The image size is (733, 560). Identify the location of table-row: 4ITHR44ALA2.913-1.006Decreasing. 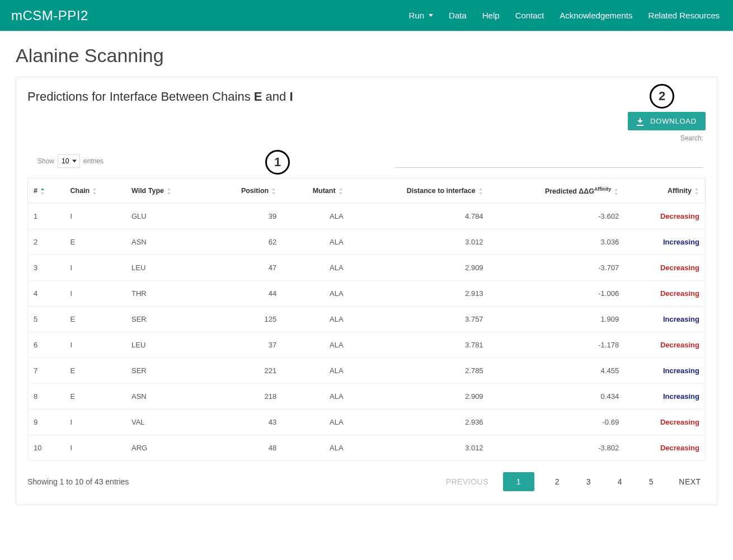
(367, 294).